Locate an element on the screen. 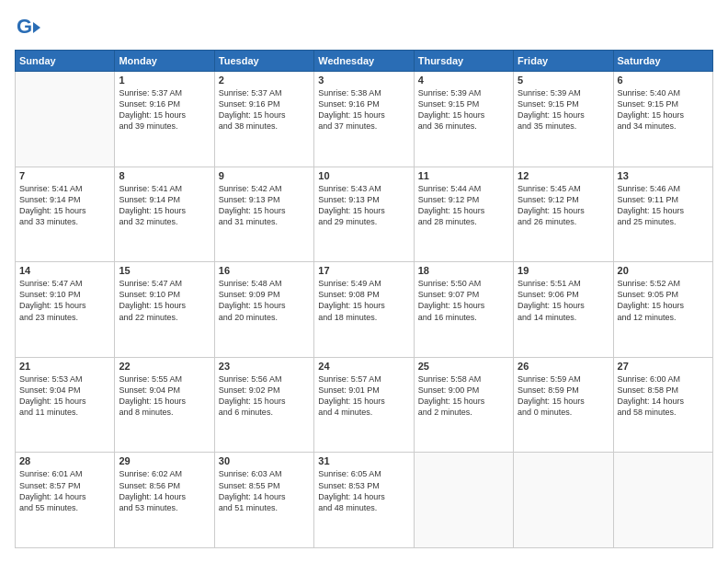 This screenshot has height=563, width=728. day-number: 21 is located at coordinates (64, 366).